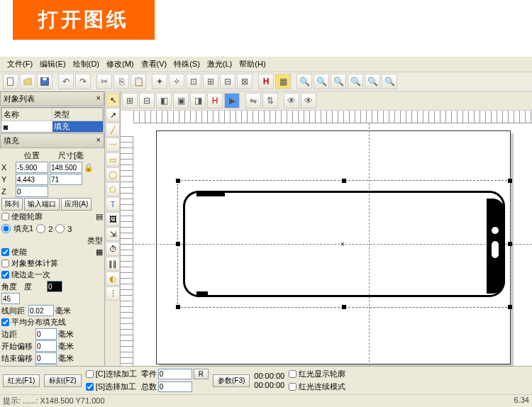 This screenshot has width=532, height=407. I want to click on handle-br, so click(510, 307).